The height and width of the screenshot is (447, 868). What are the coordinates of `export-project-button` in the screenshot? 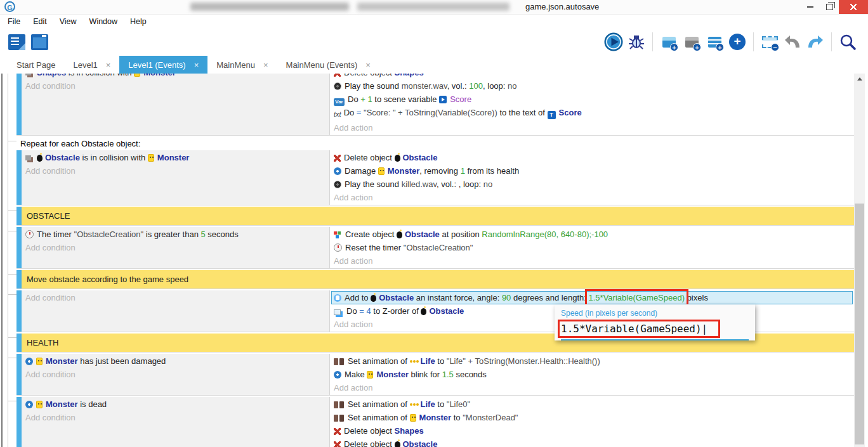 It's located at (16, 42).